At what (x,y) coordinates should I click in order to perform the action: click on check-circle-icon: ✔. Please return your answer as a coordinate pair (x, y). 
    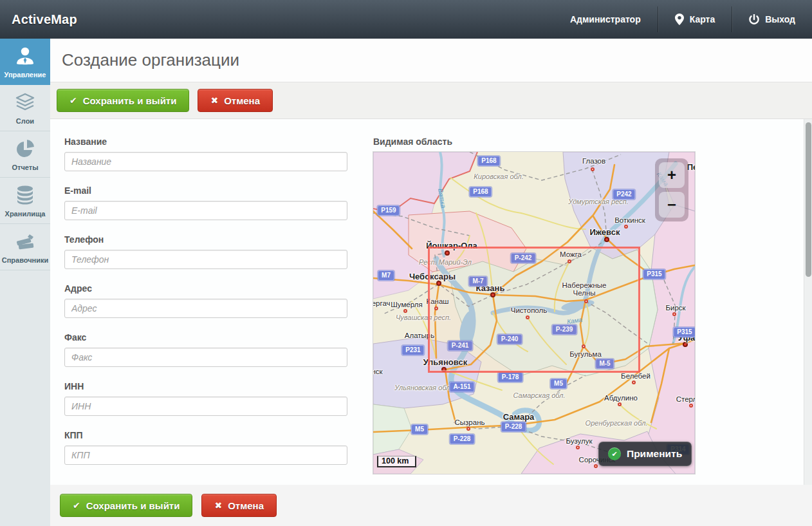
    Looking at the image, I should click on (614, 454).